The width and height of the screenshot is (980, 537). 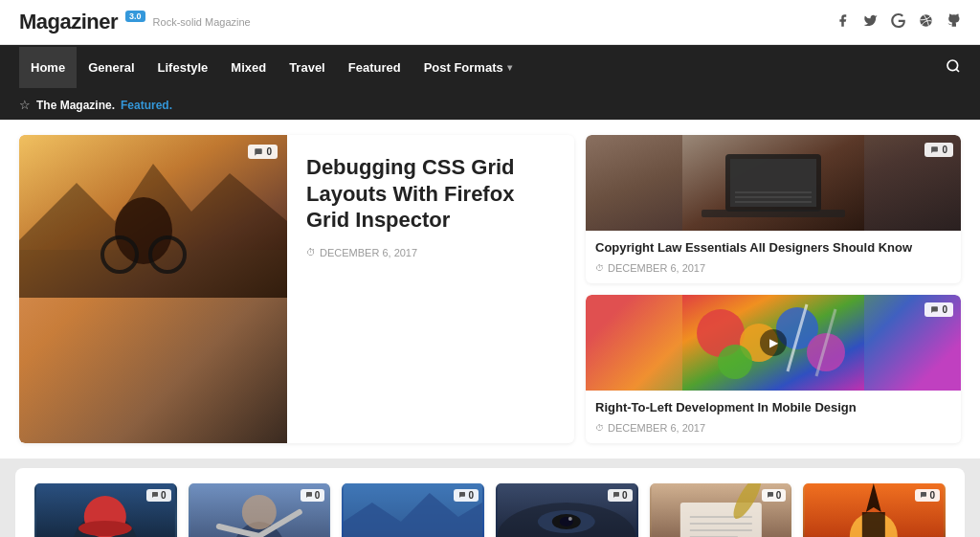 I want to click on big-card-date: ⏱ DECEMBER 6, 2017, so click(x=431, y=253).